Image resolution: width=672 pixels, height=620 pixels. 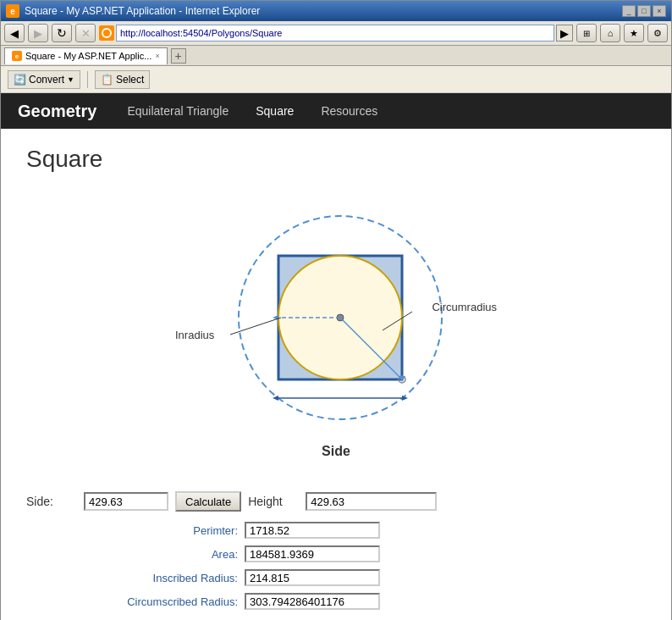 I want to click on perimeter-value, so click(x=312, y=530).